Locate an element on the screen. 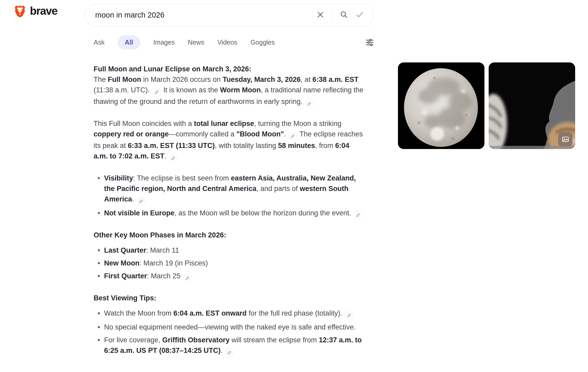  check-button is located at coordinates (360, 15).